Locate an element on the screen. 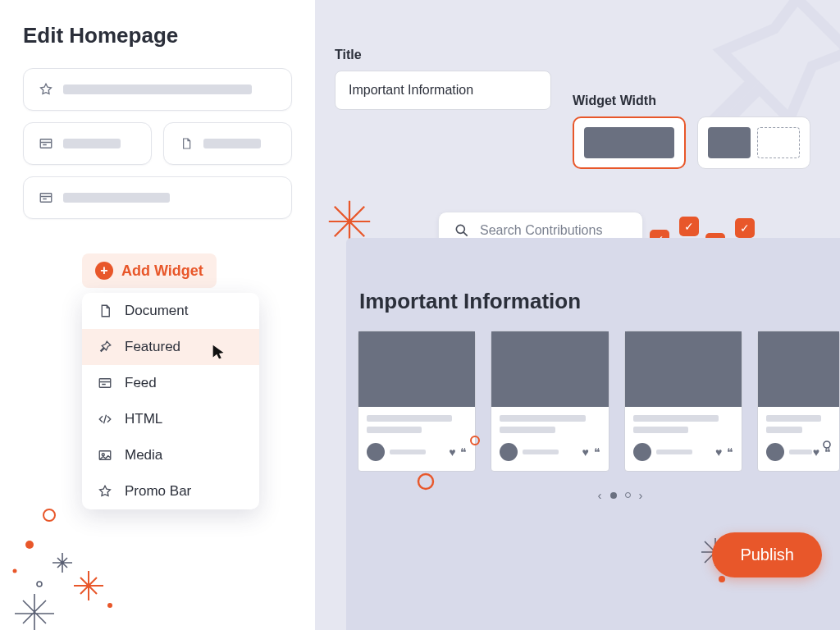 Image resolution: width=840 pixels, height=630 pixels. code-icon is located at coordinates (105, 419).